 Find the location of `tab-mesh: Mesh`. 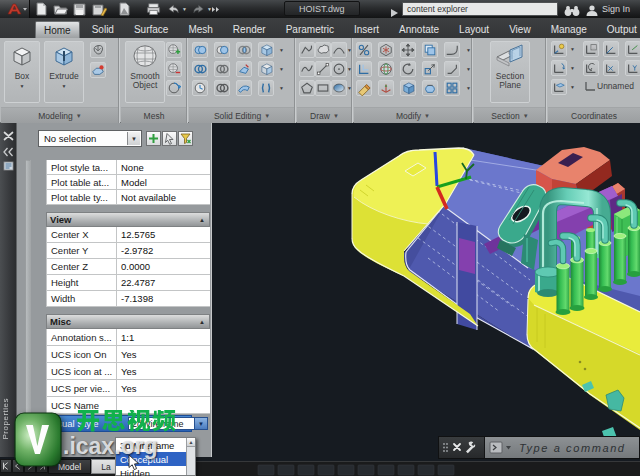

tab-mesh: Mesh is located at coordinates (200, 30).